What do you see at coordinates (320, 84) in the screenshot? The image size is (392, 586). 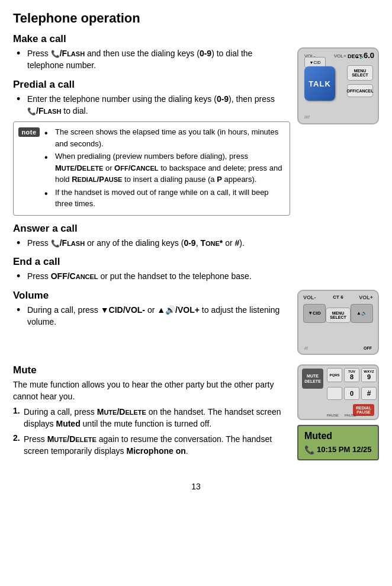 I see `talk-button: TALK` at bounding box center [320, 84].